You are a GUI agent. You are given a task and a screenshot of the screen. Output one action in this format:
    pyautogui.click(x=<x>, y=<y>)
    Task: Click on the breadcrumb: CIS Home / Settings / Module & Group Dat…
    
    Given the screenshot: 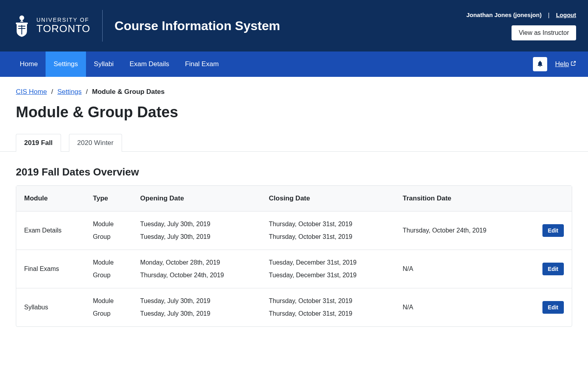 What is the action you would take?
    pyautogui.click(x=294, y=92)
    